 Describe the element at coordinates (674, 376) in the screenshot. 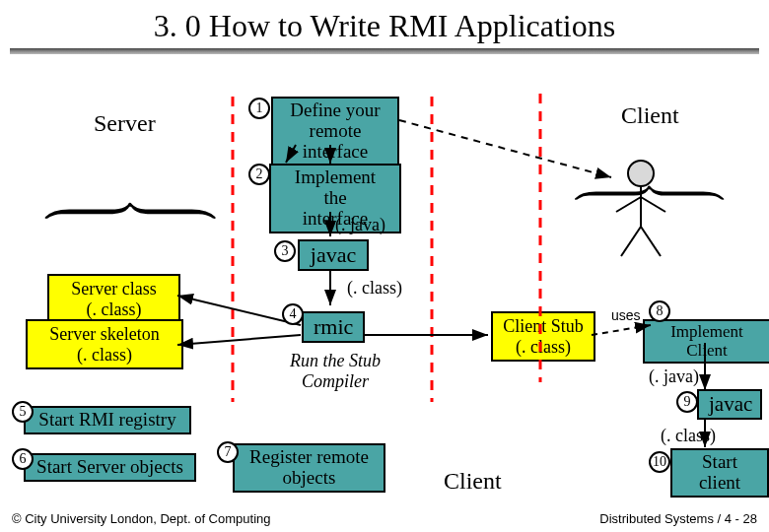

I see `java-ext-label-2: (. java)` at that location.